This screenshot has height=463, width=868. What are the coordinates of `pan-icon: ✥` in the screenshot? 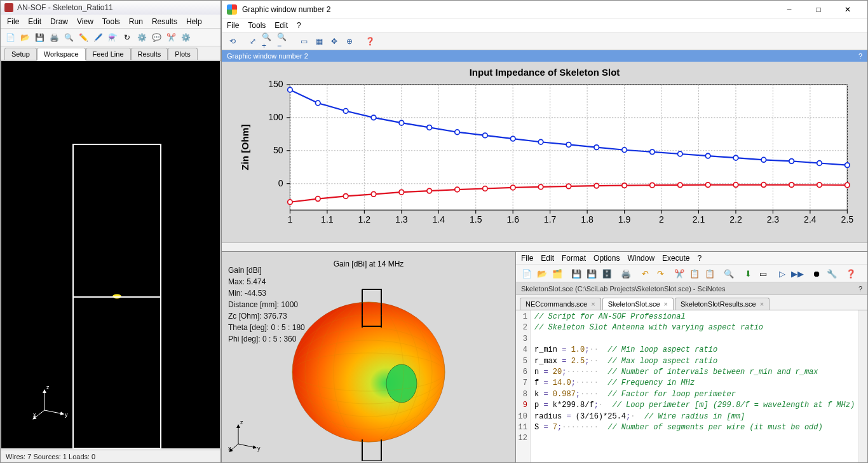 It's located at (334, 41).